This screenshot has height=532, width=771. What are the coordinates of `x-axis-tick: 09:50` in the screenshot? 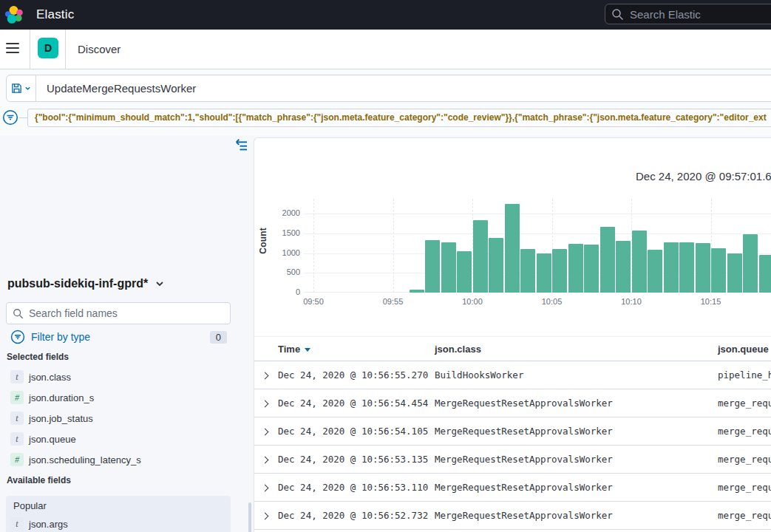 It's located at (313, 301).